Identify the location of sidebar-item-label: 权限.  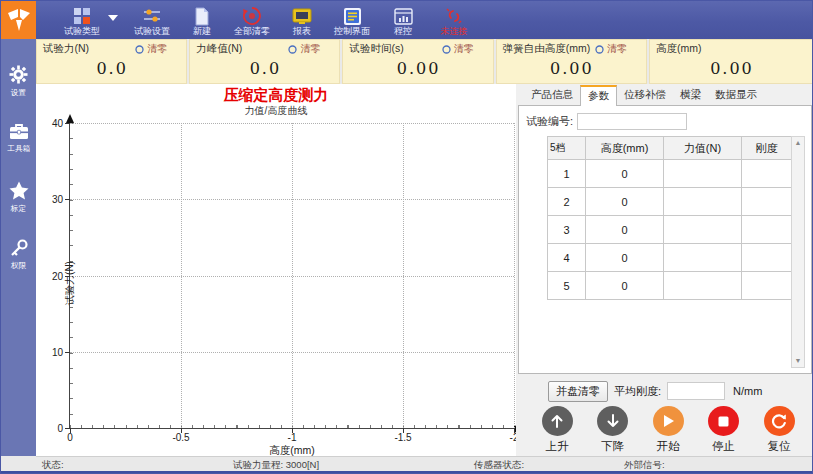
(18, 266).